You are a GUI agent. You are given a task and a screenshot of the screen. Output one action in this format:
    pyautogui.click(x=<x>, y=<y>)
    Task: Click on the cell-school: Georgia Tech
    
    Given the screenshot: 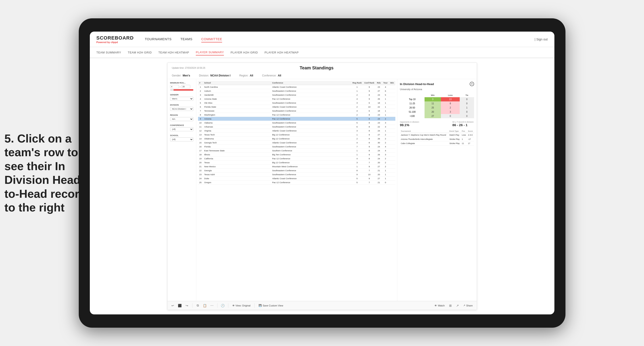 What is the action you would take?
    pyautogui.click(x=237, y=143)
    